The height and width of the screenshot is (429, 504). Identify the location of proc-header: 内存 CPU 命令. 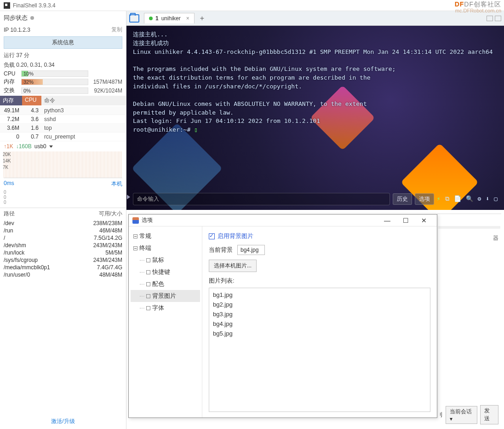
(63, 100).